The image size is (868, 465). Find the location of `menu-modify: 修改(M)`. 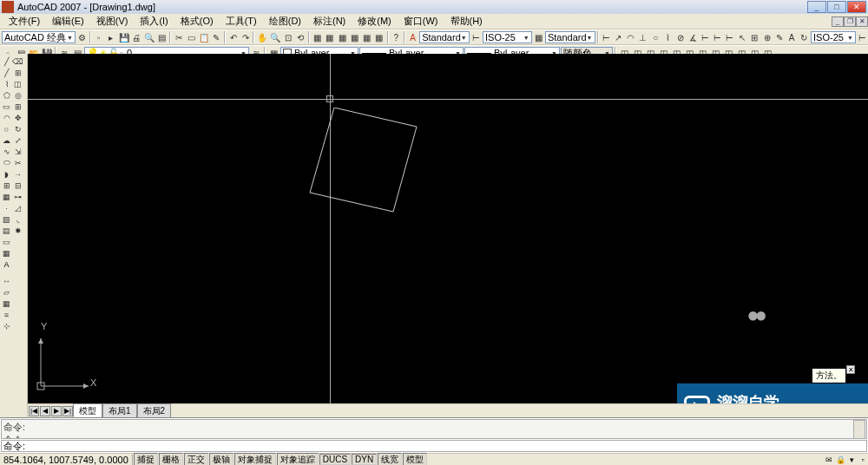

menu-modify: 修改(M) is located at coordinates (375, 21).